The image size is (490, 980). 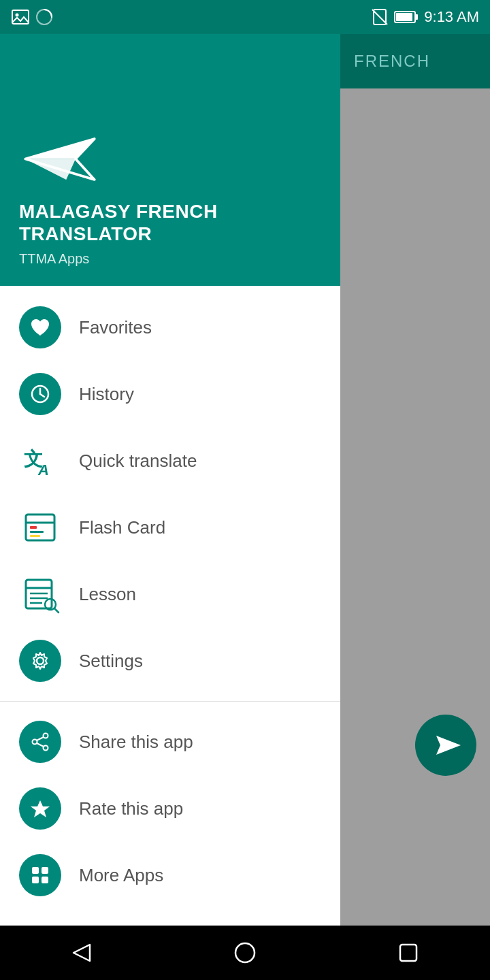 What do you see at coordinates (44, 470) in the screenshot?
I see `svg-text: A` at bounding box center [44, 470].